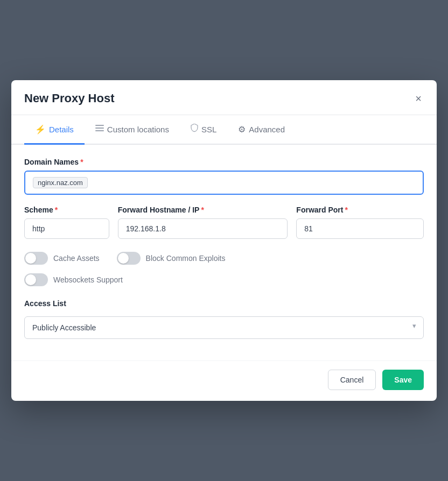  I want to click on modal-footer: Cancel Save, so click(224, 381).